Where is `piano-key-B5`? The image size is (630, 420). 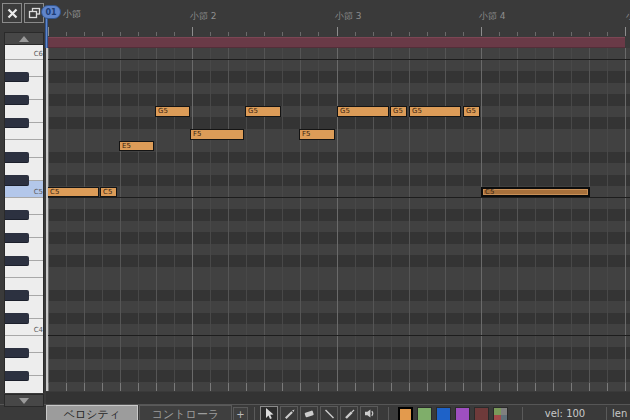 piano-key-B5 is located at coordinates (24, 66).